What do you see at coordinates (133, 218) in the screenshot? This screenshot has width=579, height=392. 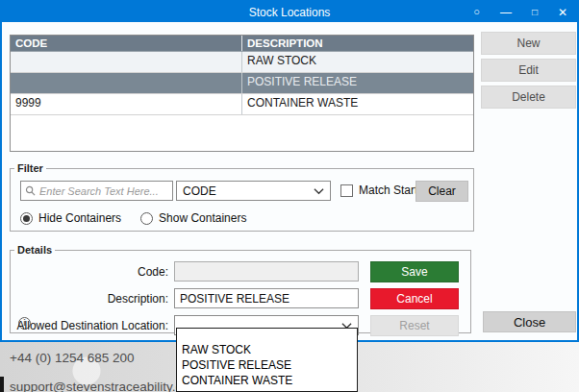 I see `container-radio-group: Hide Containers Show Containers` at bounding box center [133, 218].